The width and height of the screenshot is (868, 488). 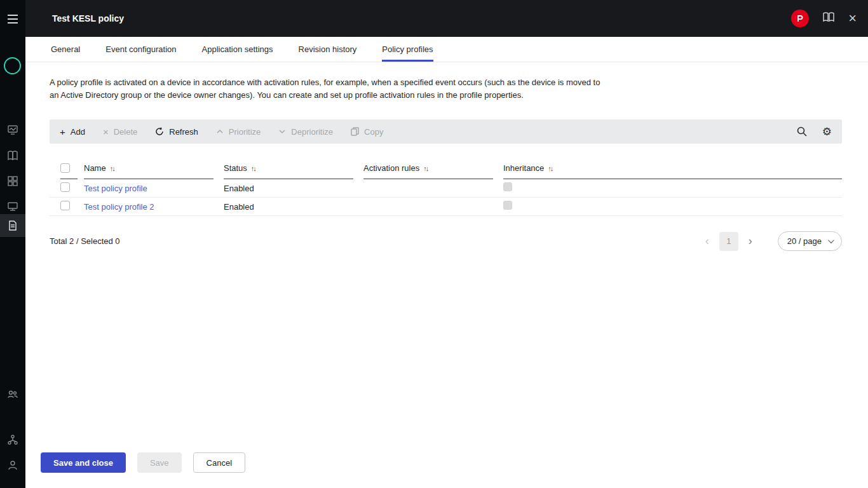 What do you see at coordinates (328, 50) in the screenshot?
I see `tab-revision-history: Revision history` at bounding box center [328, 50].